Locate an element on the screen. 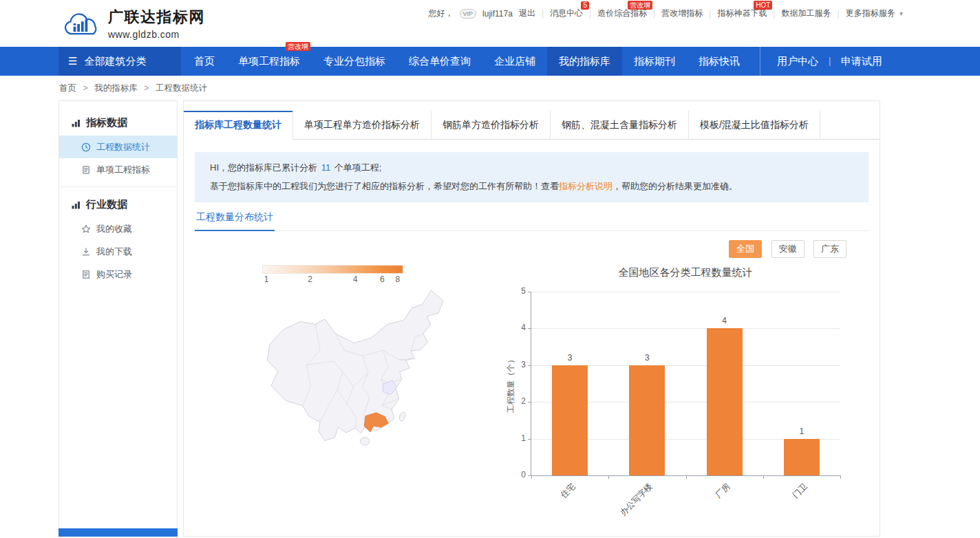 The height and width of the screenshot is (538, 980). sidebar-item-label: 购买记录 is located at coordinates (114, 275).